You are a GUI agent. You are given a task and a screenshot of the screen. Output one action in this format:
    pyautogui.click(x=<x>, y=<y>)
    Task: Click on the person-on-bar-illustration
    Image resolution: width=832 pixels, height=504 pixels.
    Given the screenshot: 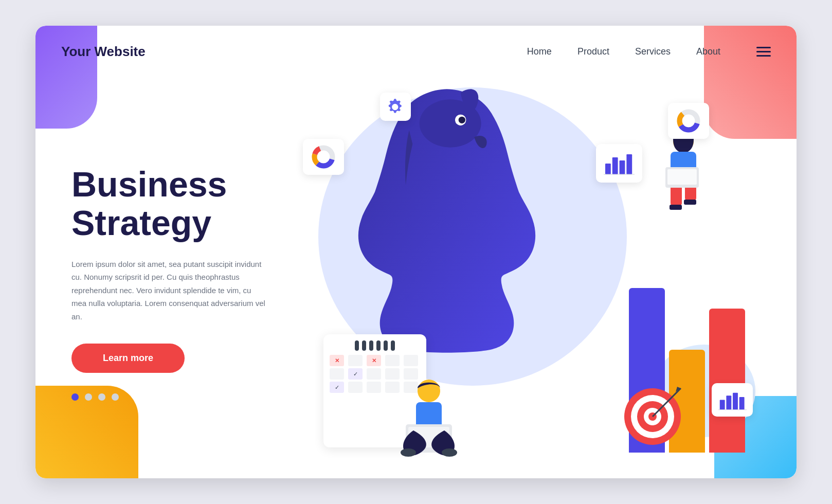 What is the action you would take?
    pyautogui.click(x=683, y=170)
    